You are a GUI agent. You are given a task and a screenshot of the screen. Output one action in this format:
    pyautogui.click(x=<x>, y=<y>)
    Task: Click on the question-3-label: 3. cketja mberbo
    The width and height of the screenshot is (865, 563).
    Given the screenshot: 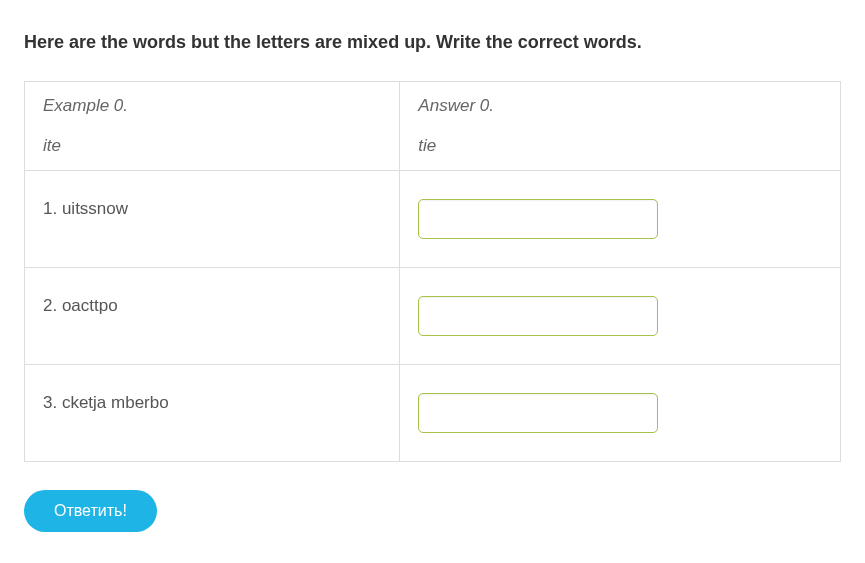 What is the action you would take?
    pyautogui.click(x=212, y=414)
    